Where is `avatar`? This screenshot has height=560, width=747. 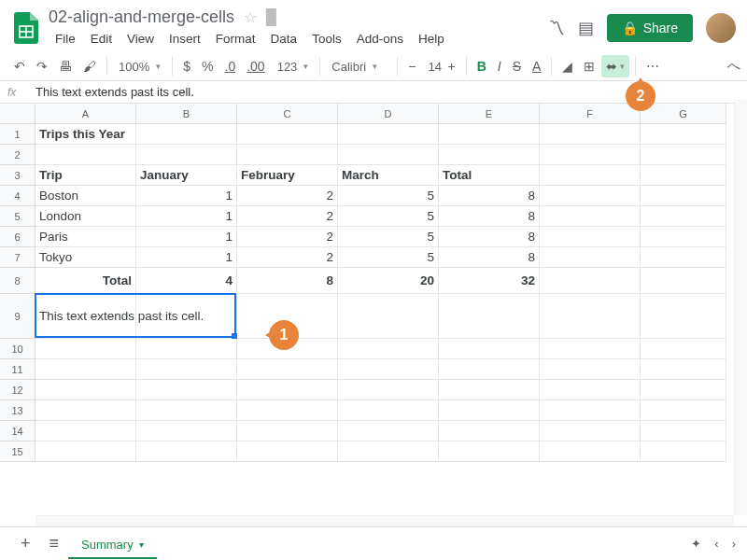
avatar is located at coordinates (721, 28).